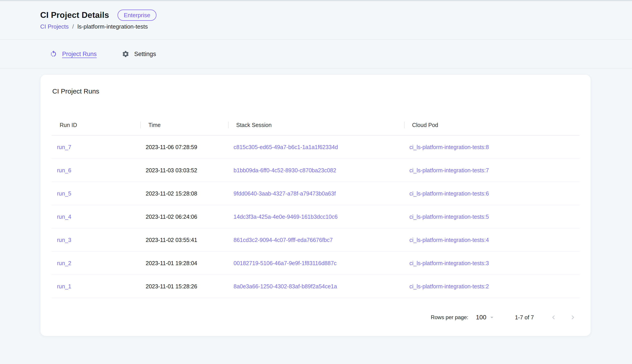 Image resolution: width=632 pixels, height=364 pixels. Describe the element at coordinates (64, 240) in the screenshot. I see `run-id-link: run_3` at that location.